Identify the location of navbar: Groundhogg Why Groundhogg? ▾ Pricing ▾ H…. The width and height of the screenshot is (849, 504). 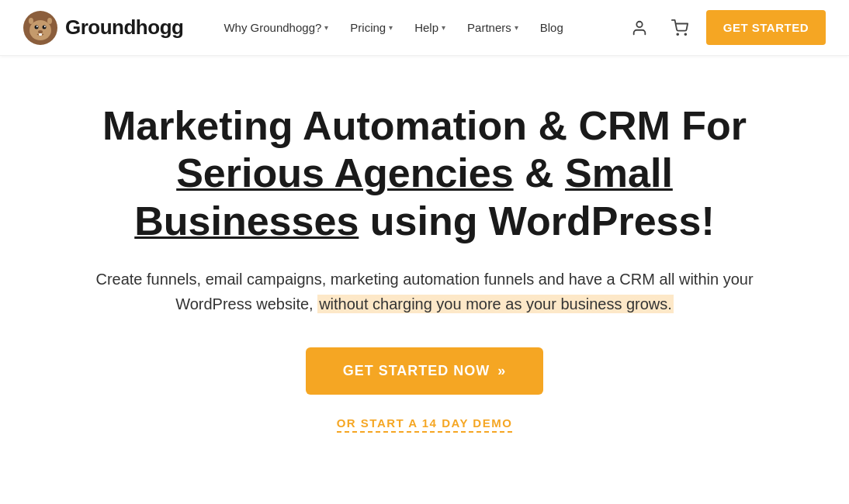
(424, 28).